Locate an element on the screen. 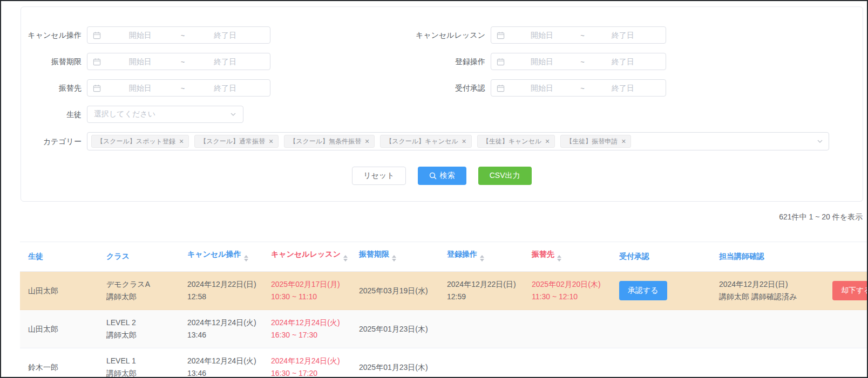 The height and width of the screenshot is (378, 868). class-name: LEVEL 1 is located at coordinates (141, 361).